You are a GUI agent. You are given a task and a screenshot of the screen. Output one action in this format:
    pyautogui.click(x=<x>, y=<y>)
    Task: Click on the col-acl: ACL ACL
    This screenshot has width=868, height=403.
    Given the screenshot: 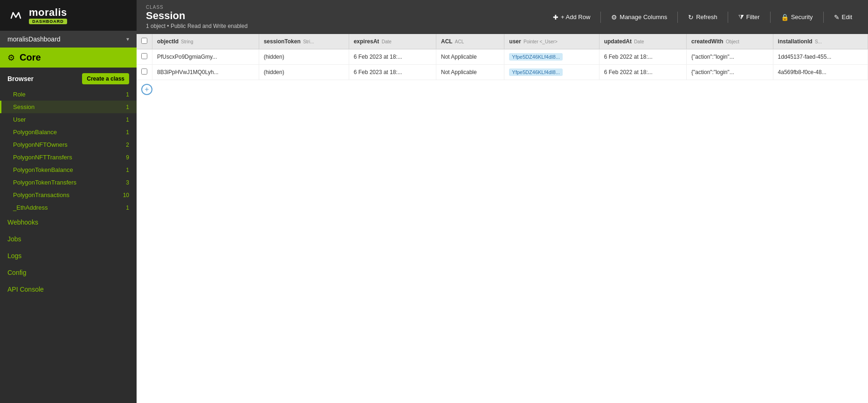 What is the action you would take?
    pyautogui.click(x=470, y=42)
    